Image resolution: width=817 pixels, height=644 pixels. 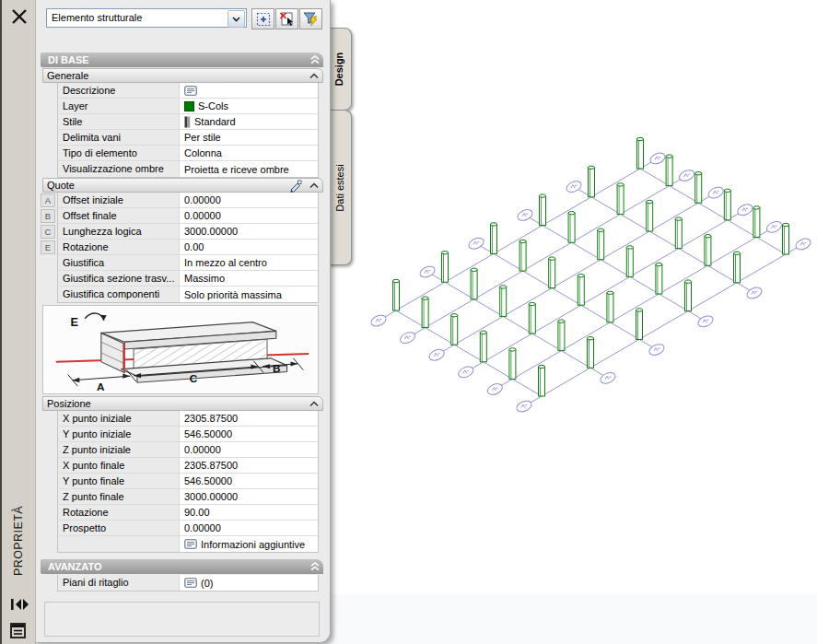 What do you see at coordinates (249, 582) in the screenshot?
I see `property-value: (0)` at bounding box center [249, 582].